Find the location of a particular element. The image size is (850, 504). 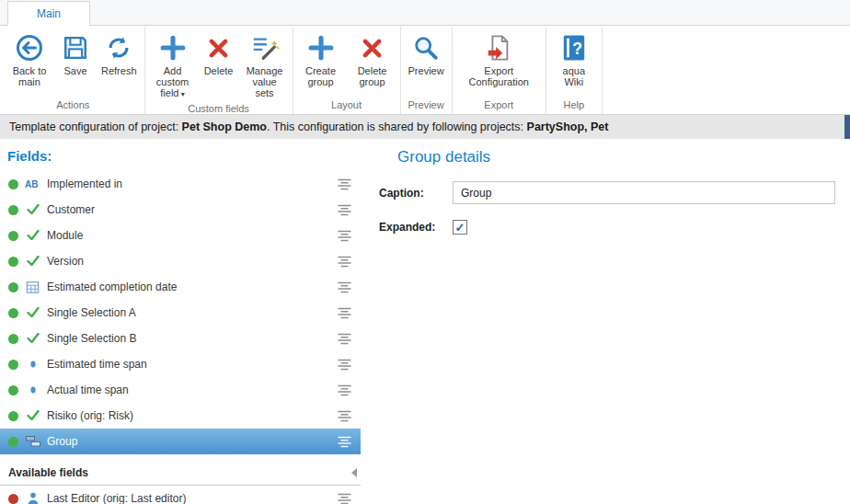

ribbon-button-label: Delete group is located at coordinates (373, 76).